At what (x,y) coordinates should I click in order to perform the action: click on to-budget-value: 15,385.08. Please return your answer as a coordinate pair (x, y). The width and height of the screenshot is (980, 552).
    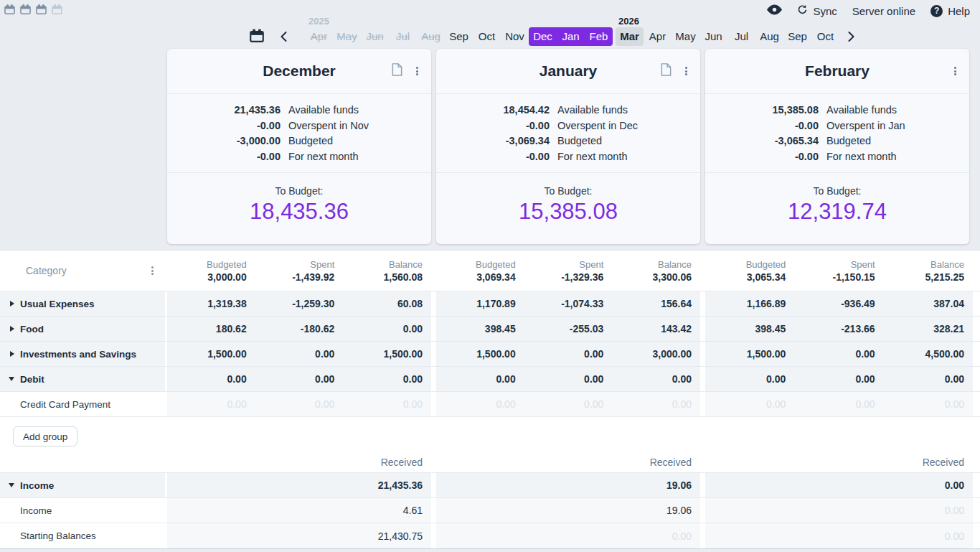
    Looking at the image, I should click on (568, 212).